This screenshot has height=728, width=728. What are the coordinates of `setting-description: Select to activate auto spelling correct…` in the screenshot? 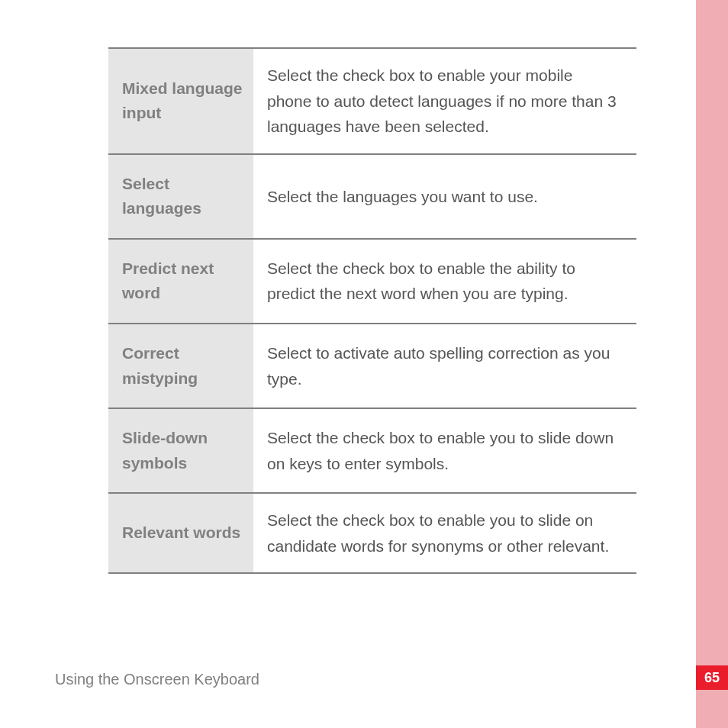 It's located at (445, 366).